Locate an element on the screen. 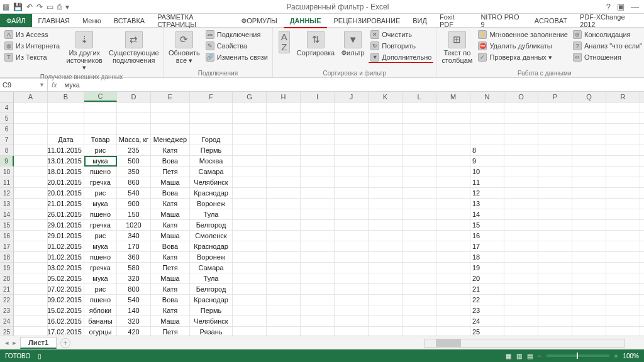 The width and height of the screenshot is (644, 362). cell: Самара is located at coordinates (211, 268).